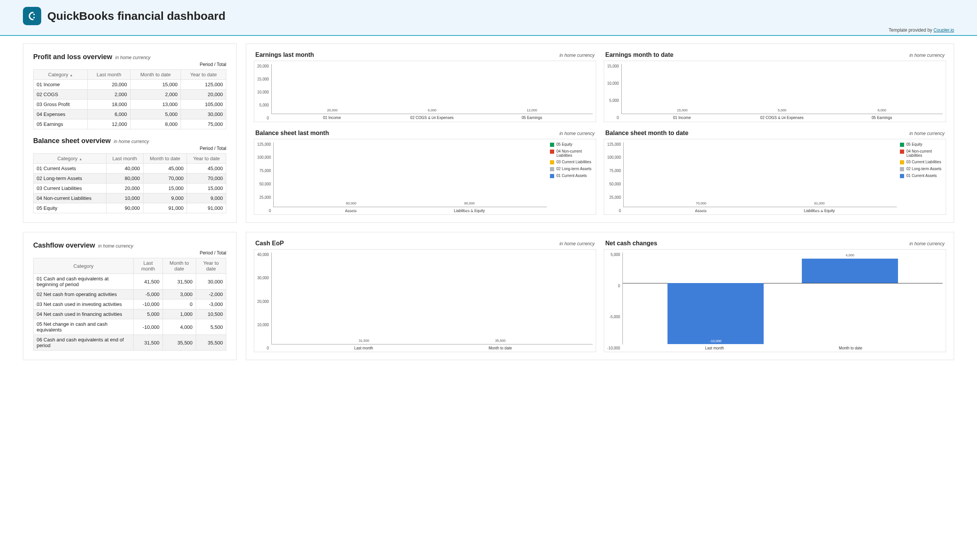 Image resolution: width=977 pixels, height=560 pixels. What do you see at coordinates (130, 208) in the screenshot?
I see `table-row: 05 Equity90,00091,00091,000` at bounding box center [130, 208].